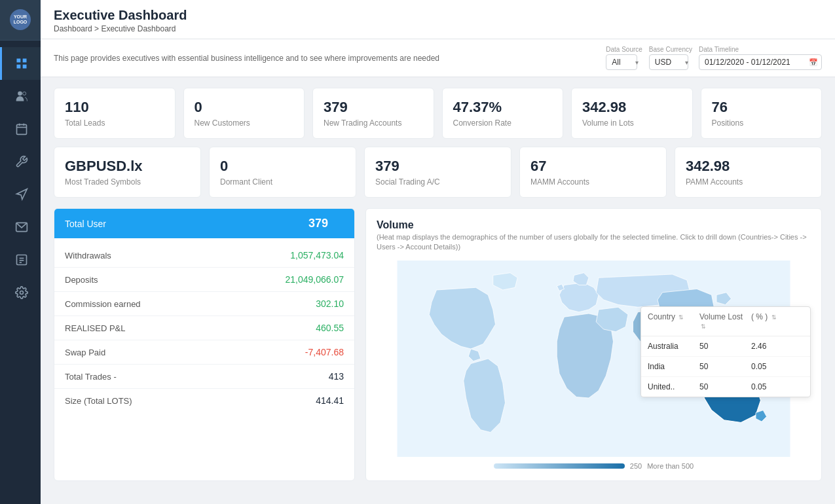 This screenshot has width=835, height=504. What do you see at coordinates (437, 172) in the screenshot?
I see `stats-row-2: GBPUSD.lx Most Traded Symbols 0 Dormant …` at bounding box center [437, 172].